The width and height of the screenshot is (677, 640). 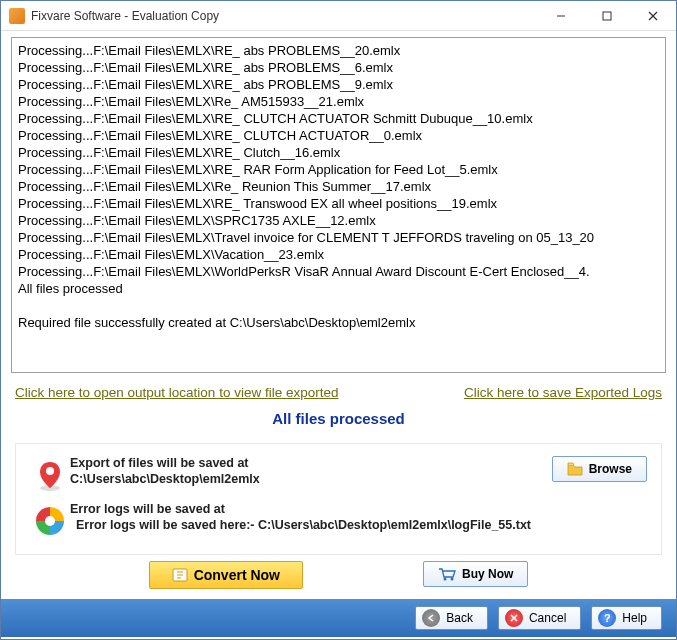 I want to click on help-button: ? Help, so click(x=626, y=618).